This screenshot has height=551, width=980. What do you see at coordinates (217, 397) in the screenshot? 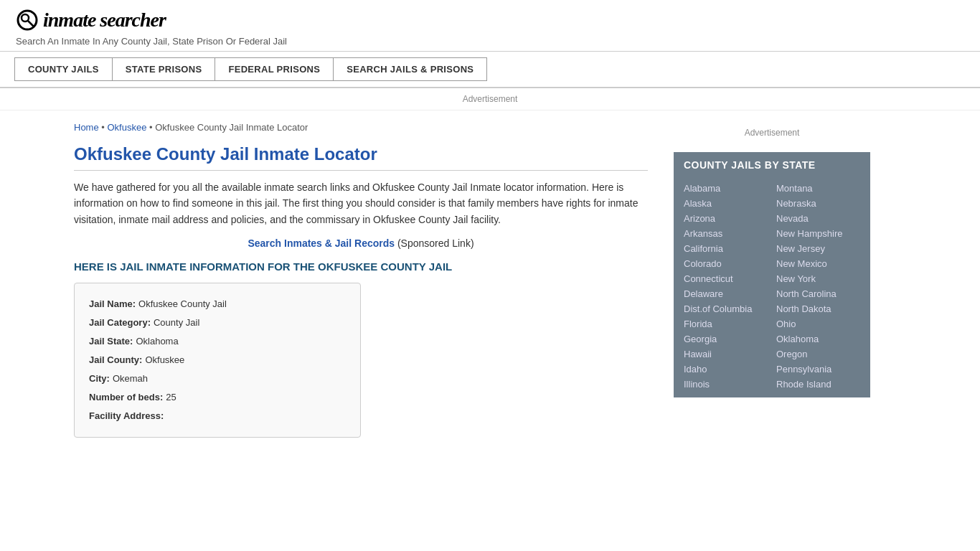
I see `info-row-beds: Number of beds: 25` at bounding box center [217, 397].